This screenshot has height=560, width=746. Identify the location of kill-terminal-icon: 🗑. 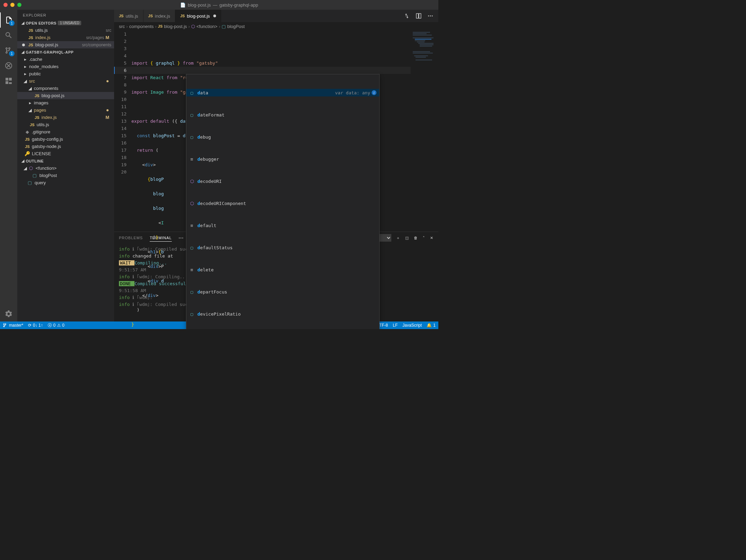
(416, 238).